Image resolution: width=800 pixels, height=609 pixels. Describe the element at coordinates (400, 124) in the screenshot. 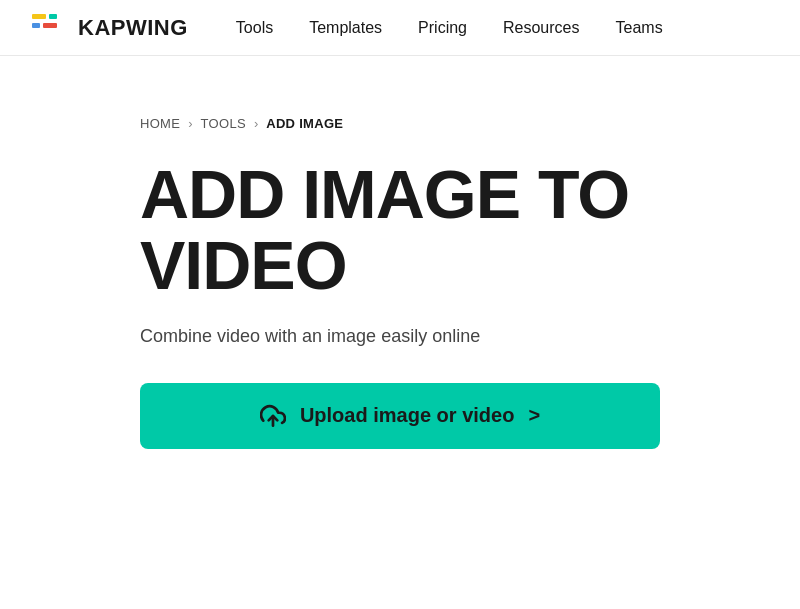

I see `breadcrumb: HOME › TOOLS › ADD IMAGE` at that location.